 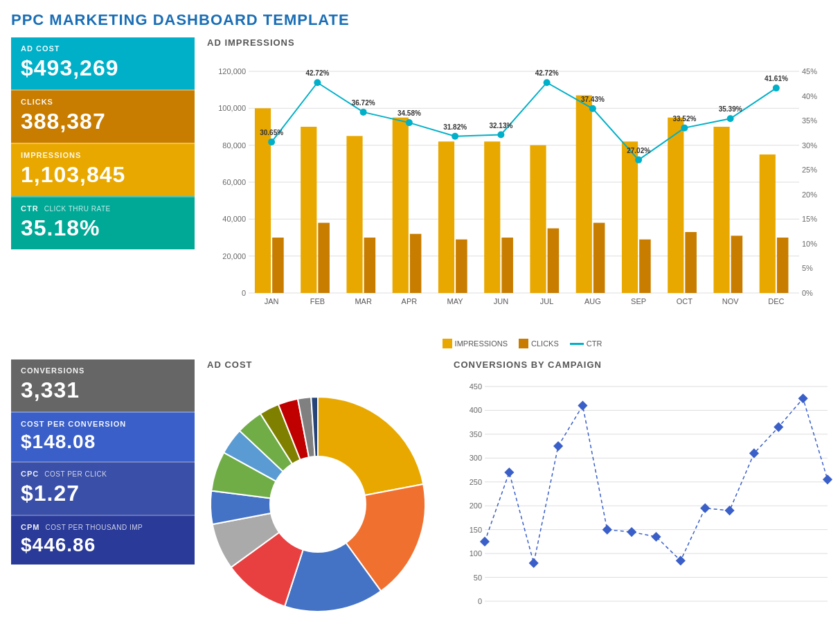 I want to click on cpm-card: CPM COST PER THOUSAND IMP $446.86, so click(x=102, y=540).